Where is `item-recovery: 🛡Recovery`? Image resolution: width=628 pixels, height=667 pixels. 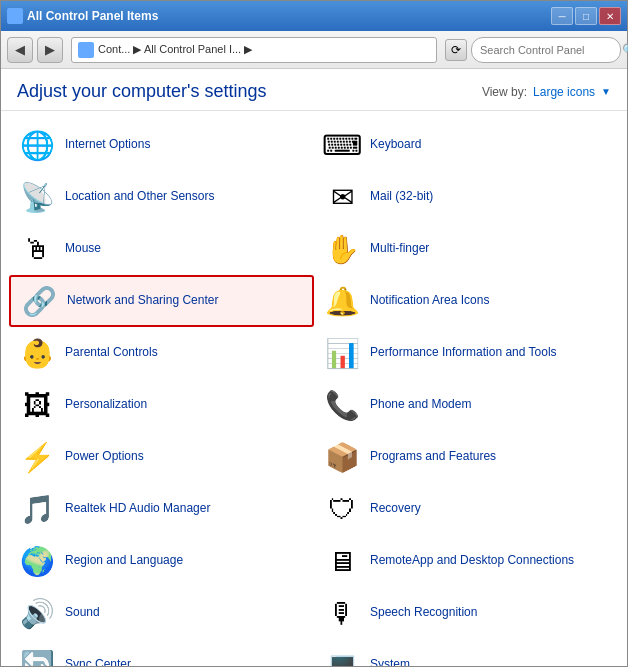 item-recovery: 🛡Recovery is located at coordinates (466, 509).